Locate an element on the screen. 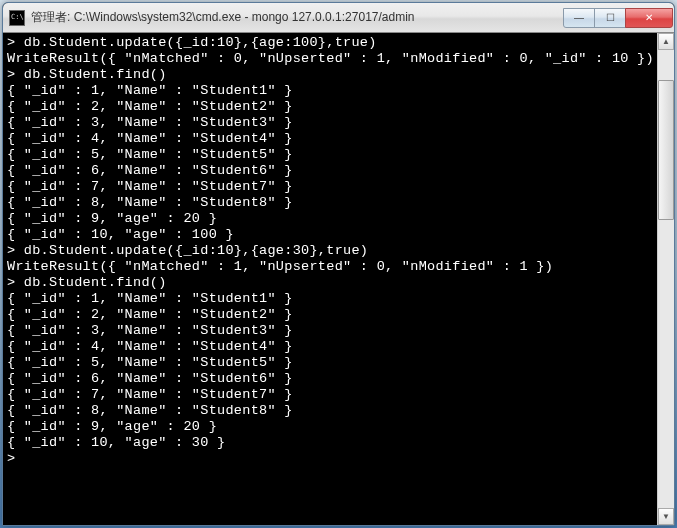 The width and height of the screenshot is (677, 528). window-controls: — ☐ ✕ is located at coordinates (618, 18).